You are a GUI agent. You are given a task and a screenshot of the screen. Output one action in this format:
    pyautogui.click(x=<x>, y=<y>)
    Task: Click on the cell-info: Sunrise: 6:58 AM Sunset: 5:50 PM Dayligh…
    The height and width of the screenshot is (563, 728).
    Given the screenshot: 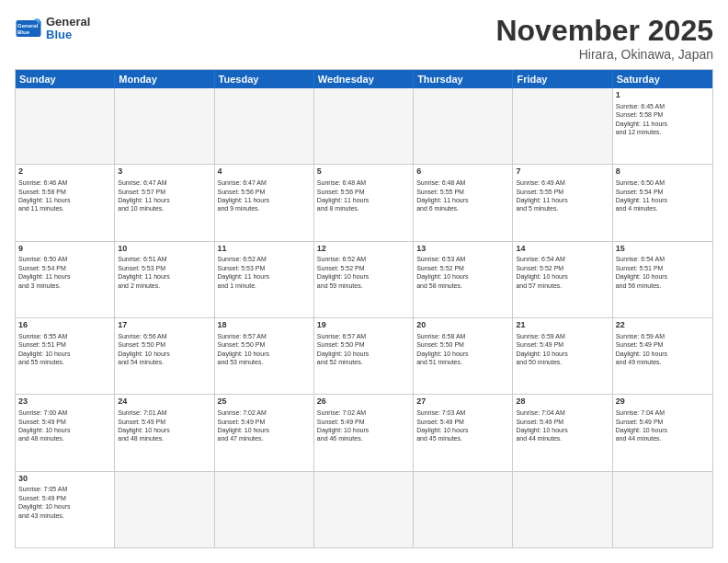 What is the action you would take?
    pyautogui.click(x=463, y=350)
    